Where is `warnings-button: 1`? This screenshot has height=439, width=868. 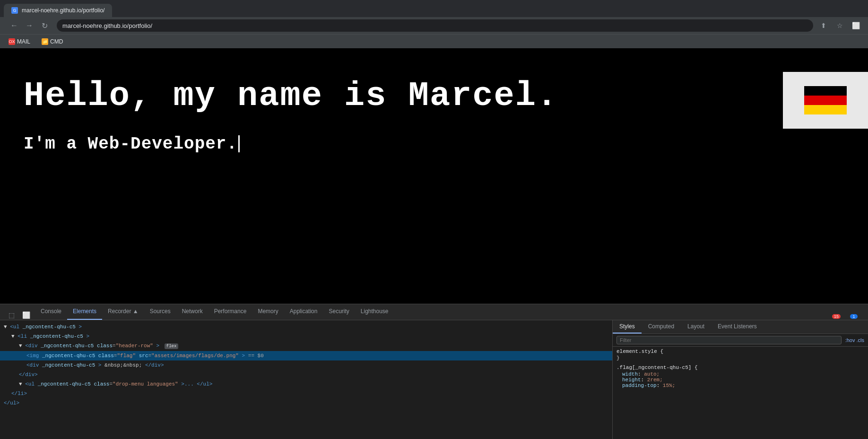
warnings-button: 1 is located at coordinates (854, 316).